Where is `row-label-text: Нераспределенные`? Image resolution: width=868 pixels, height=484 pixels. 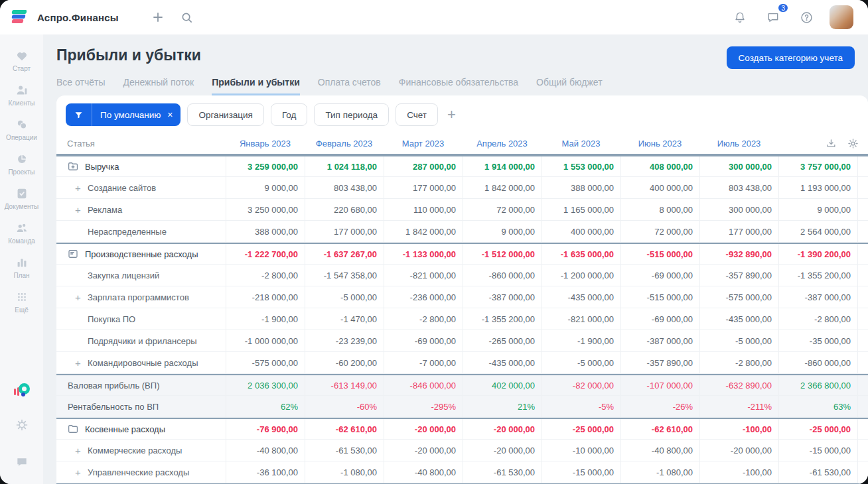
row-label-text: Нераспределенные is located at coordinates (127, 232).